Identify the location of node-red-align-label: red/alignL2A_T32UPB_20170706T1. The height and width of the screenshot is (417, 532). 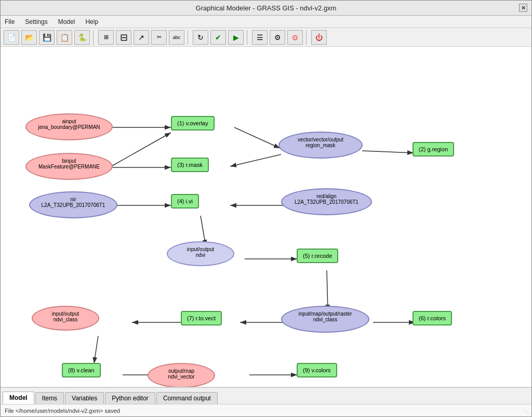
(326, 202).